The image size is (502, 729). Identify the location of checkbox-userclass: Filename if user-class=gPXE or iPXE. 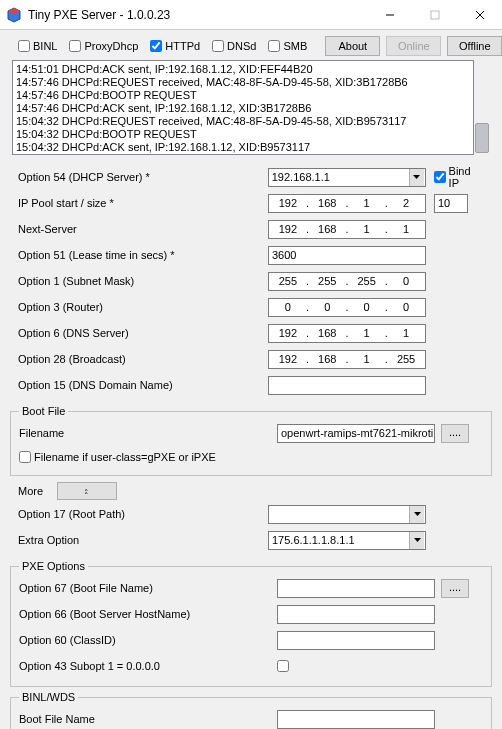
(118, 457).